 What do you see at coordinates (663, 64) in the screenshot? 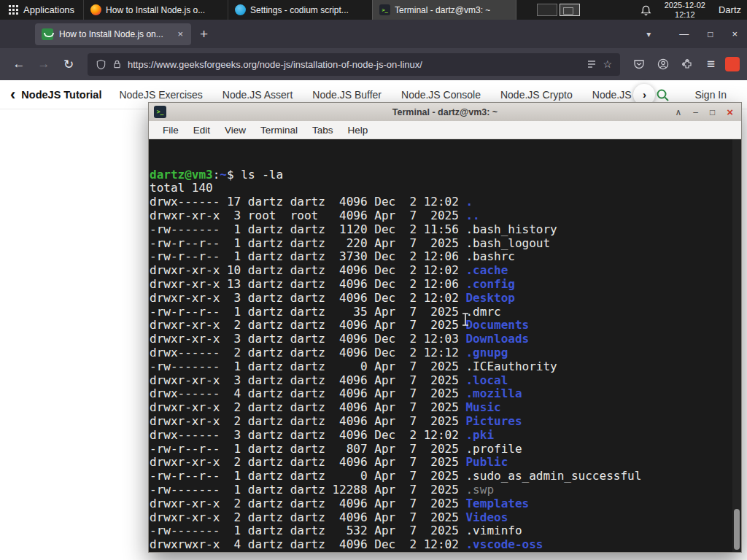
I see `account-icon` at bounding box center [663, 64].